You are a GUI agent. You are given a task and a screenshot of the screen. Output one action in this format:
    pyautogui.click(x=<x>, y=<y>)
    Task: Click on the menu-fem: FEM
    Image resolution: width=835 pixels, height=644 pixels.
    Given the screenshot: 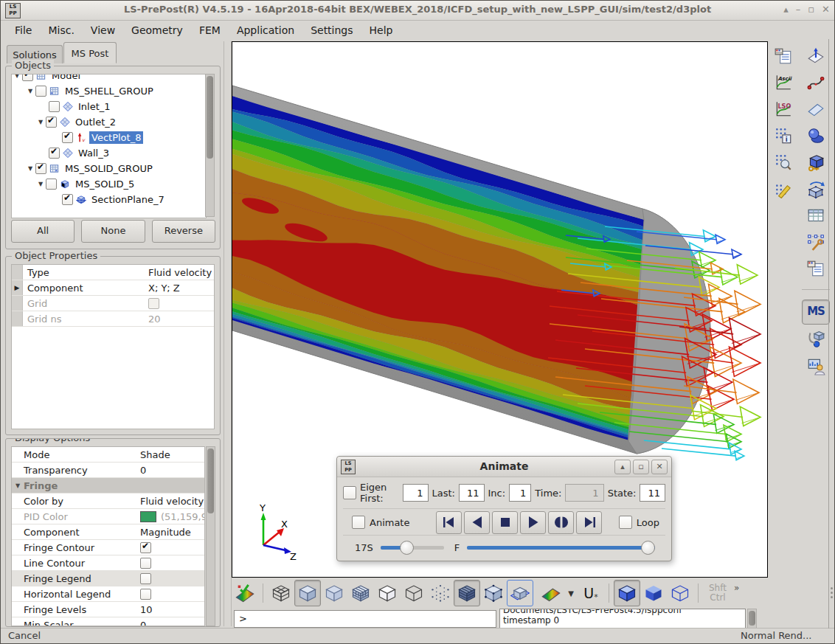 What is the action you would take?
    pyautogui.click(x=209, y=30)
    